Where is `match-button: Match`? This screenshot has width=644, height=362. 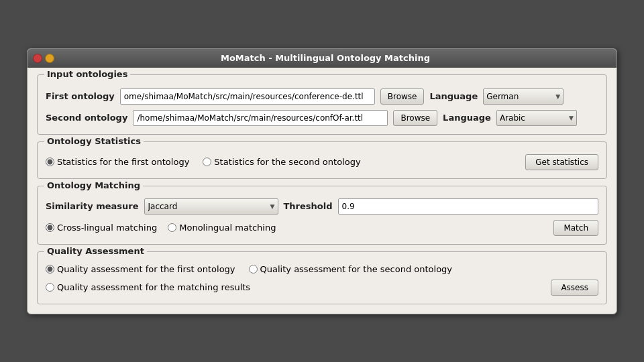 match-button: Match is located at coordinates (576, 228).